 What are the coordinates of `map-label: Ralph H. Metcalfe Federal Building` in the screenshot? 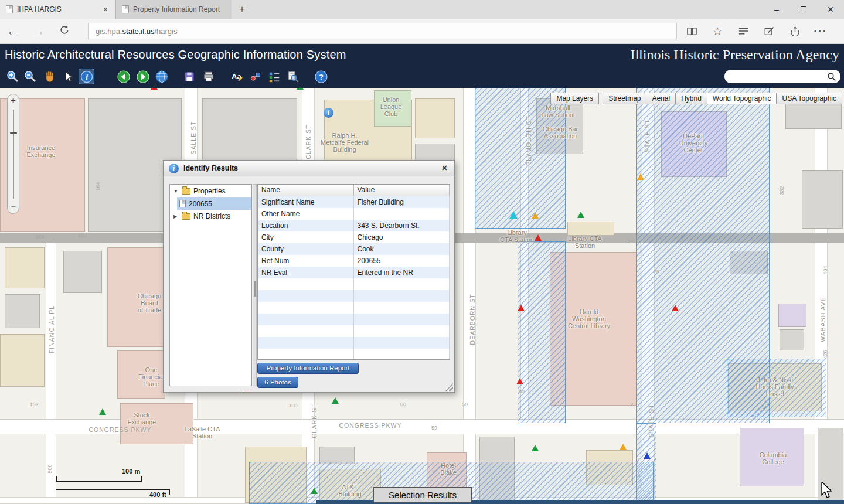 It's located at (345, 142).